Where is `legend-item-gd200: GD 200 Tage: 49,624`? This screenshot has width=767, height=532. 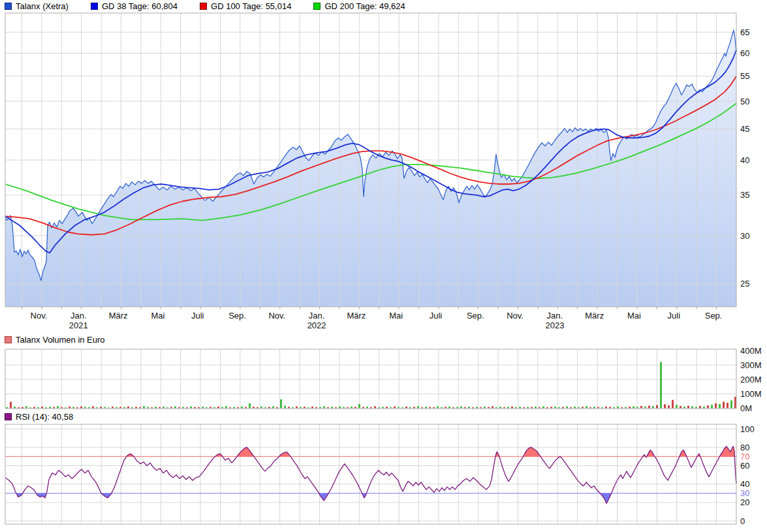
legend-item-gd200: GD 200 Tage: 49,624 is located at coordinates (359, 7).